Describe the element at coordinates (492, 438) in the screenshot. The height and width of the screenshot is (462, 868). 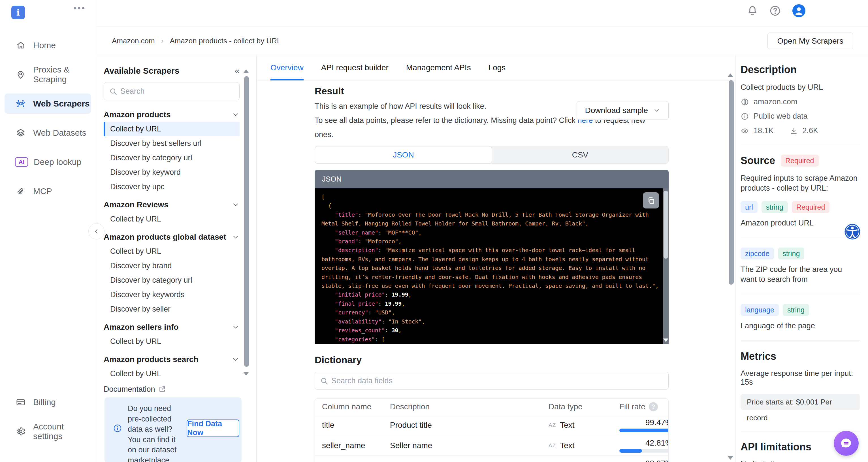
I see `table-body: titleProduct titleAZText99.47%seller_nam…` at that location.